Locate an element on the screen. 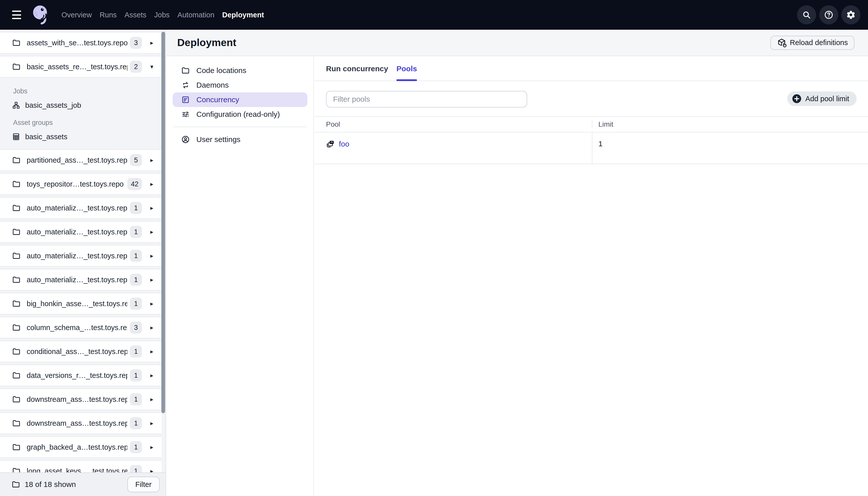 Image resolution: width=868 pixels, height=496 pixels. help-button is located at coordinates (829, 15).